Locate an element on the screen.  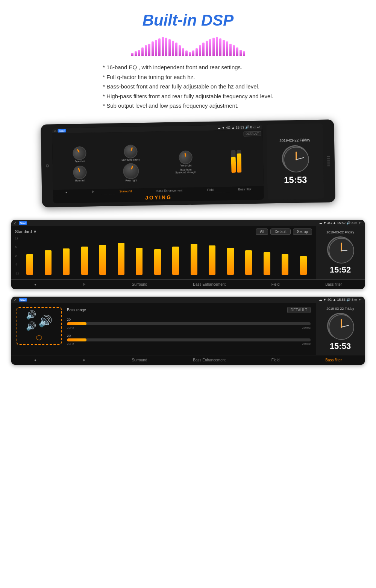
bass-range-1: 20Hz 250Hz is located at coordinates (189, 328).